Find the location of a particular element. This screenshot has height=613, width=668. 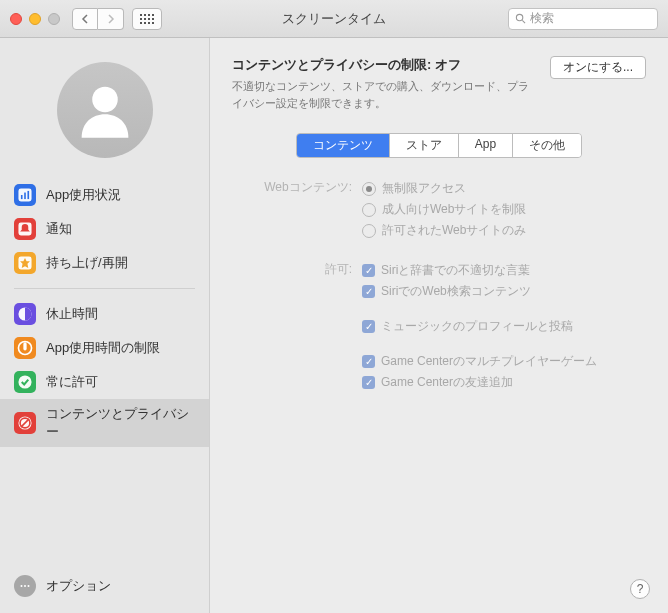

web-content-options: 無制限アクセス成人向けWebサイトを制限許可されたWebサイトのみ is located at coordinates (504, 210).